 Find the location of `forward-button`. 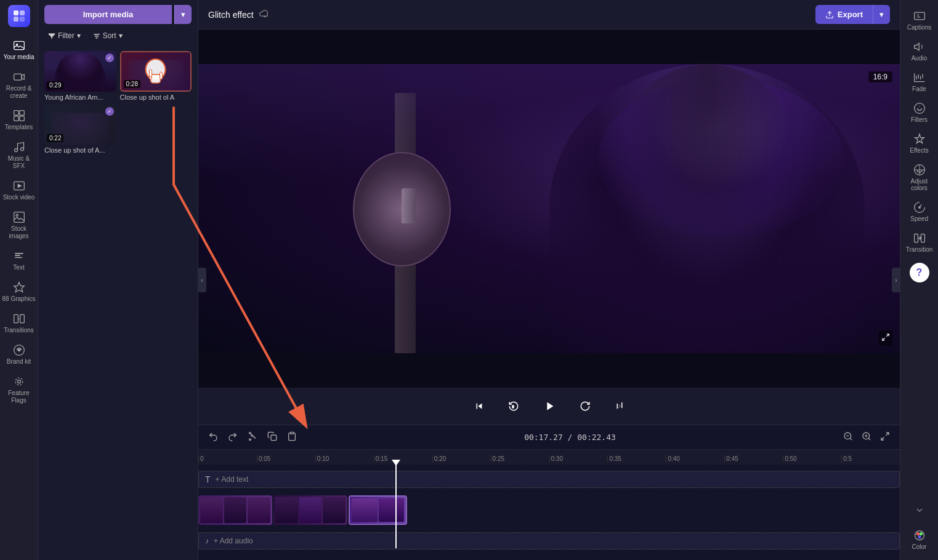

forward-button is located at coordinates (585, 406).